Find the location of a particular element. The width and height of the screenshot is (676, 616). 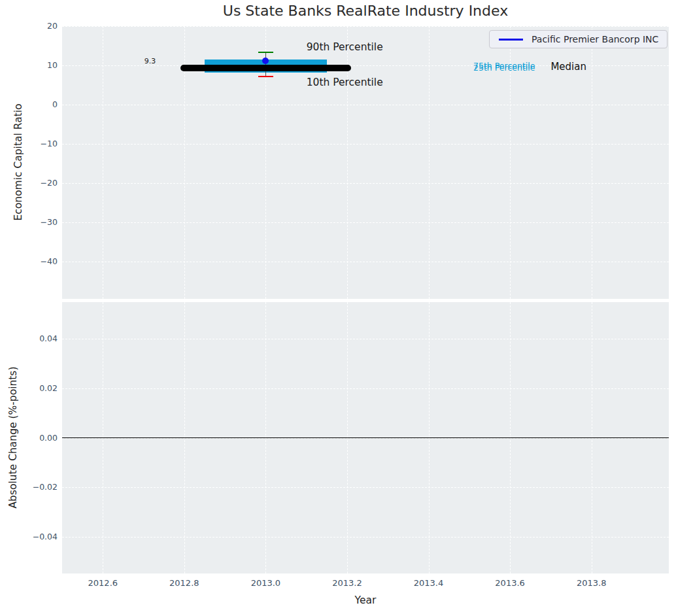

legend: Pacific Premier Bancorp INC is located at coordinates (578, 39).